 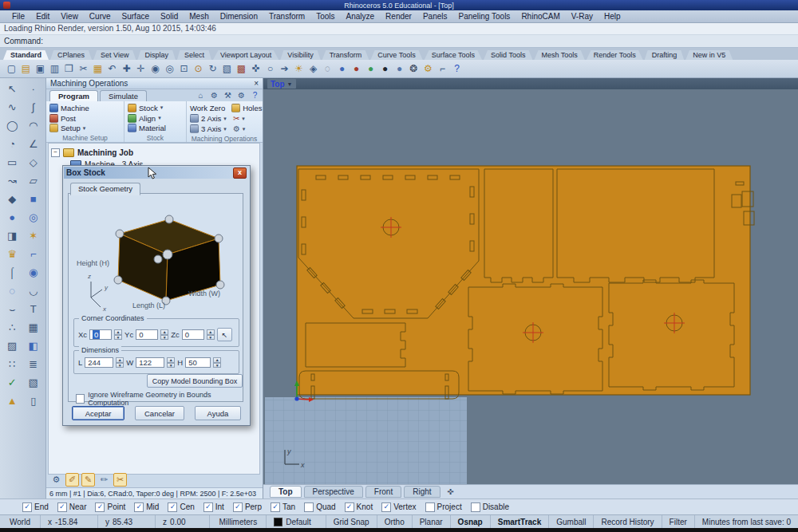 What do you see at coordinates (255, 69) in the screenshot?
I see `object-snap-icon: ✜` at bounding box center [255, 69].